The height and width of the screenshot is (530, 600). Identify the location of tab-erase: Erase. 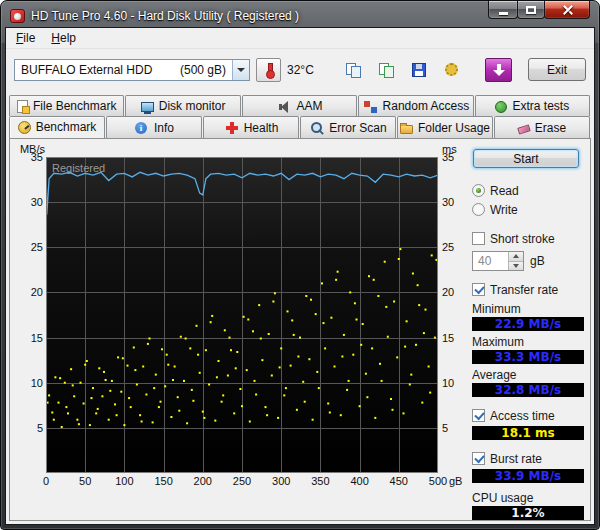
(542, 127).